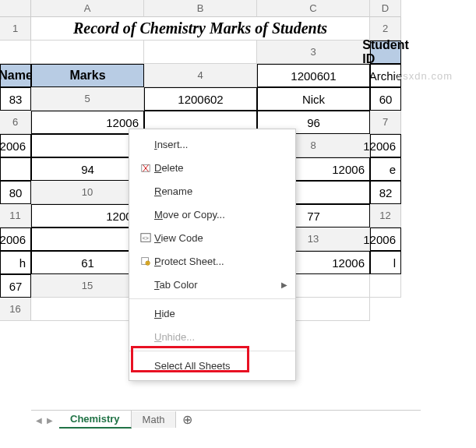  Describe the element at coordinates (212, 168) in the screenshot. I see `menu-delete: Delete` at that location.